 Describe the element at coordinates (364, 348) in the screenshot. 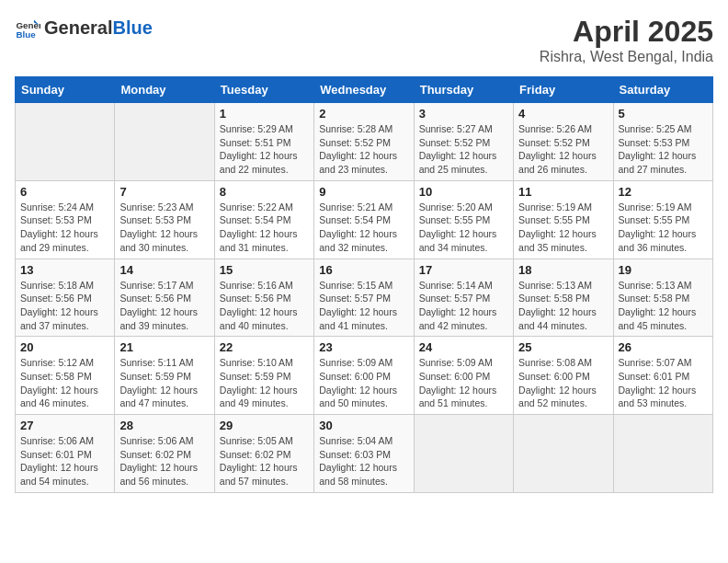

I see `day-number: 23` at that location.